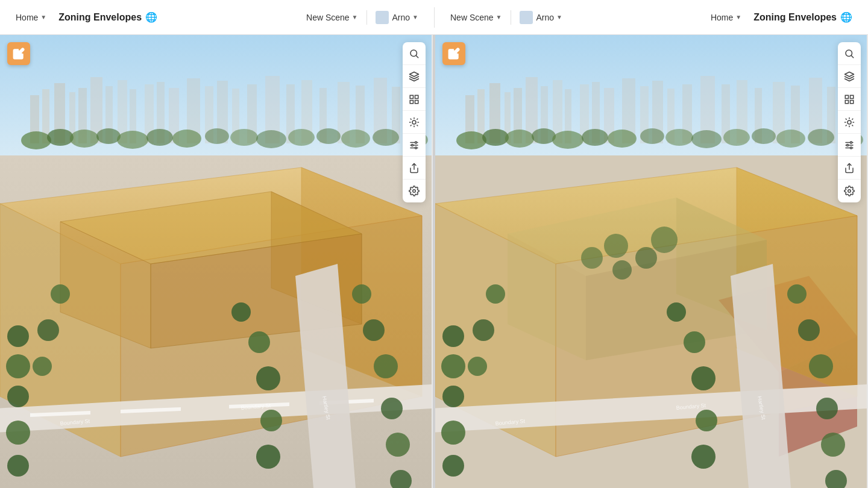  I want to click on share-button-right, so click(849, 168).